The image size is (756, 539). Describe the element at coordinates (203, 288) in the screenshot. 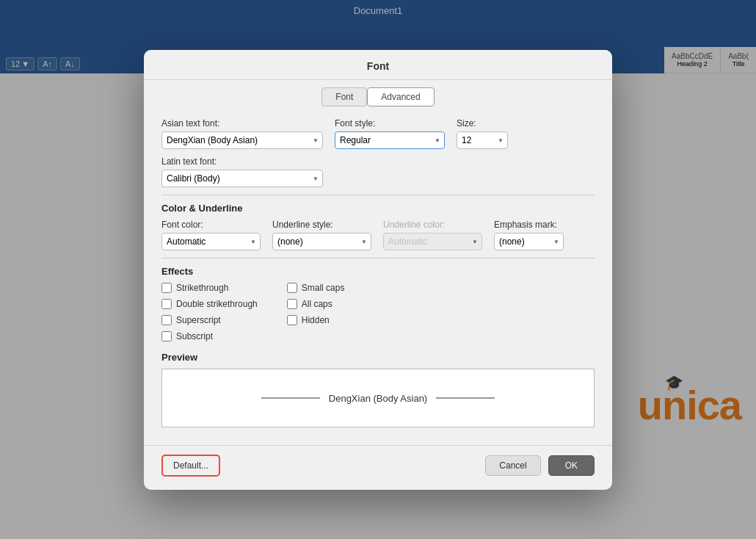

I see `strikethrough-label: Strikethrough` at that location.